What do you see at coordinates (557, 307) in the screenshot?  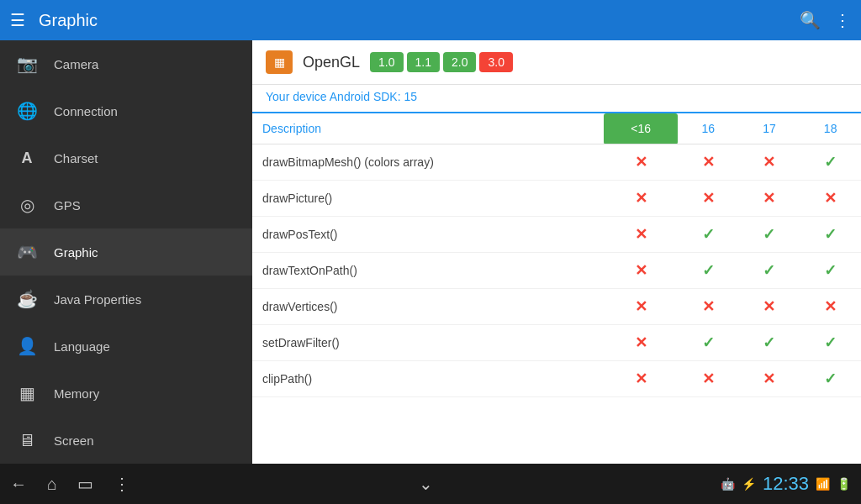 I see `table-row: drawVertices()✕✕✕✕` at bounding box center [557, 307].